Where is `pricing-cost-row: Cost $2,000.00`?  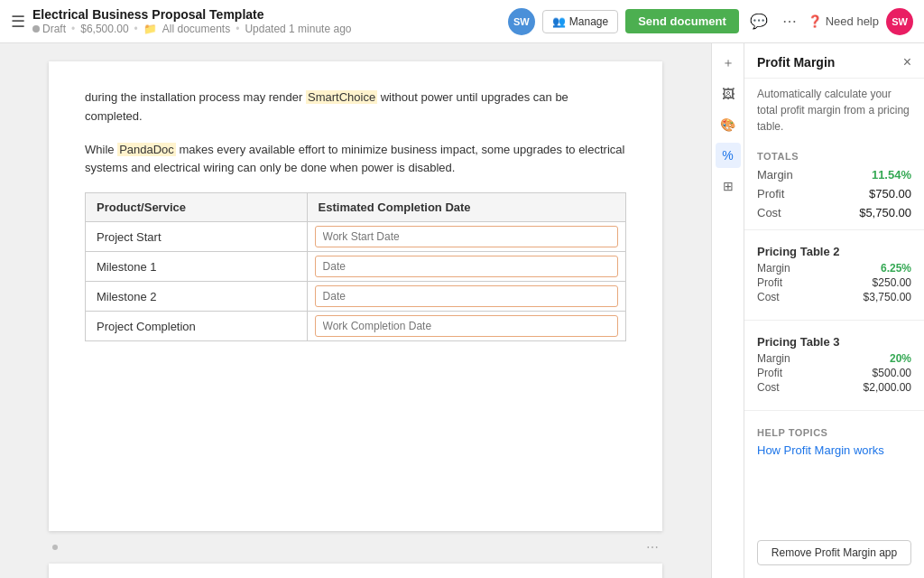
pricing-cost-row: Cost $2,000.00 is located at coordinates (834, 387).